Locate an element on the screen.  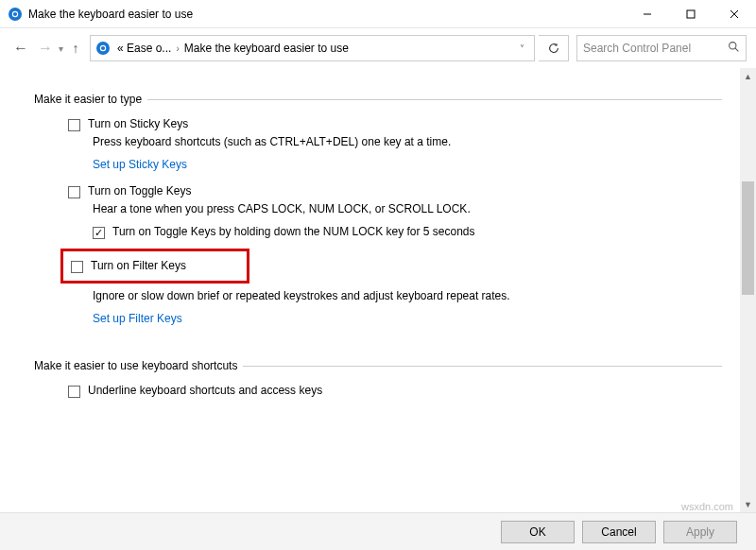
underline-shortcuts-checkbox is located at coordinates (74, 391).